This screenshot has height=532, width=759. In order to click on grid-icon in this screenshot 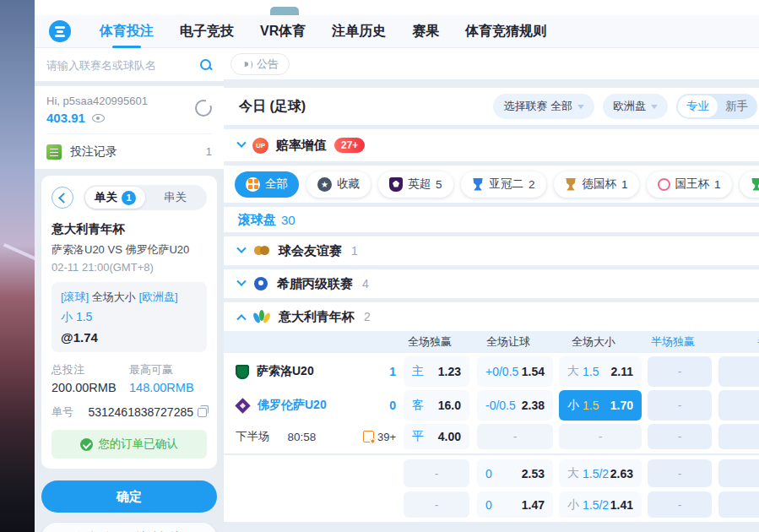, I will do `click(253, 184)`.